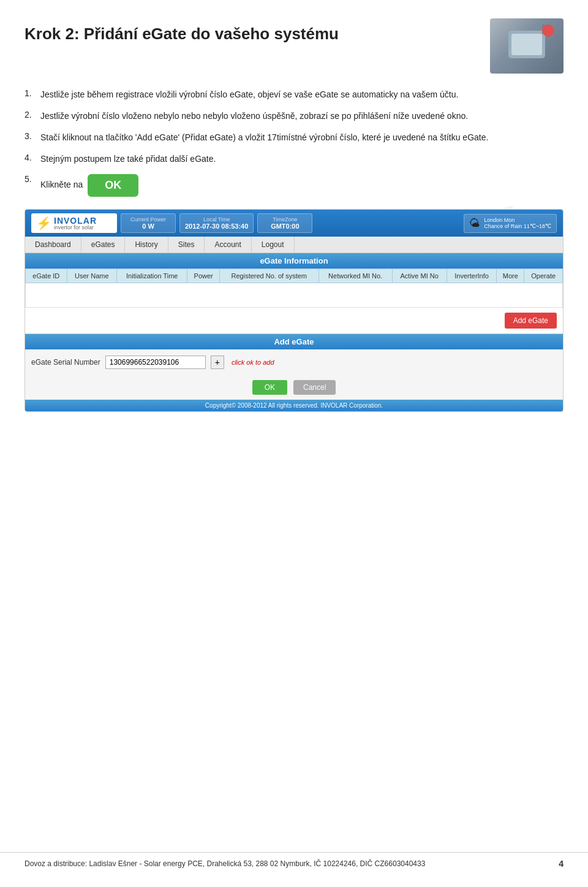  What do you see at coordinates (148, 223) in the screenshot?
I see `stat-current-power: Current Power 0 W` at bounding box center [148, 223].